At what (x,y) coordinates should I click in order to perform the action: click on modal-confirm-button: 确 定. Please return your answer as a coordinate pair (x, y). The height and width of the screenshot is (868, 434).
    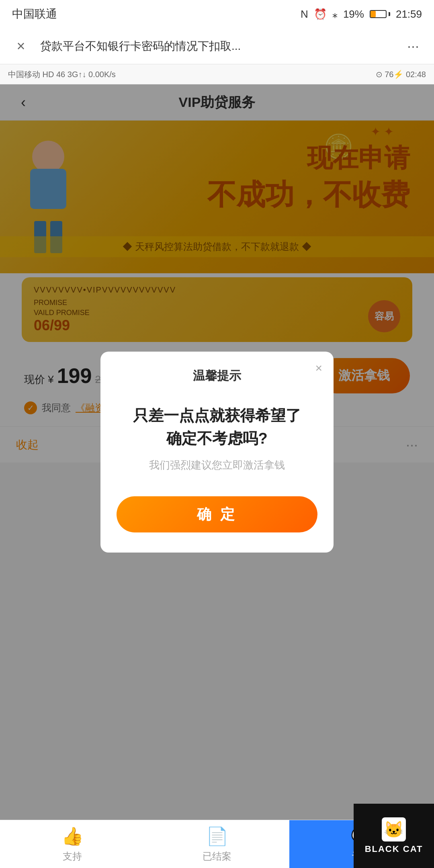
    Looking at the image, I should click on (217, 514).